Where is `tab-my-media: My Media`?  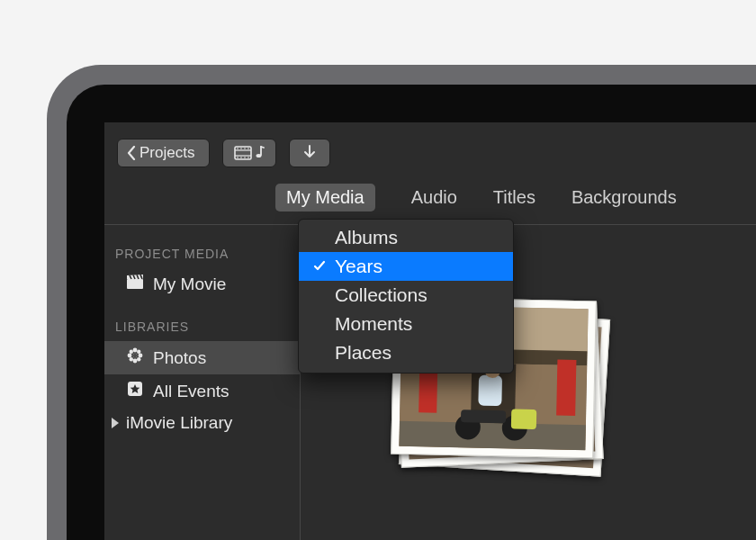
tab-my-media: My Media is located at coordinates (326, 198).